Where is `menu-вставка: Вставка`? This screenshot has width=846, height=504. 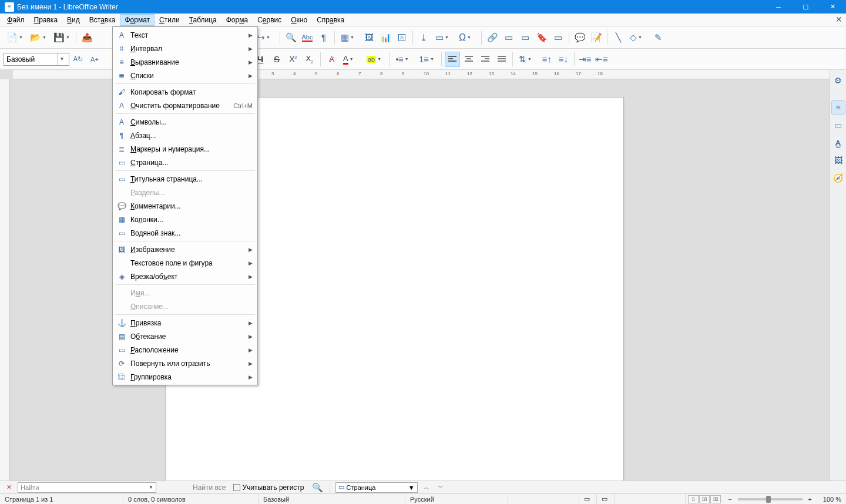
menu-вставка: Вставка is located at coordinates (102, 20).